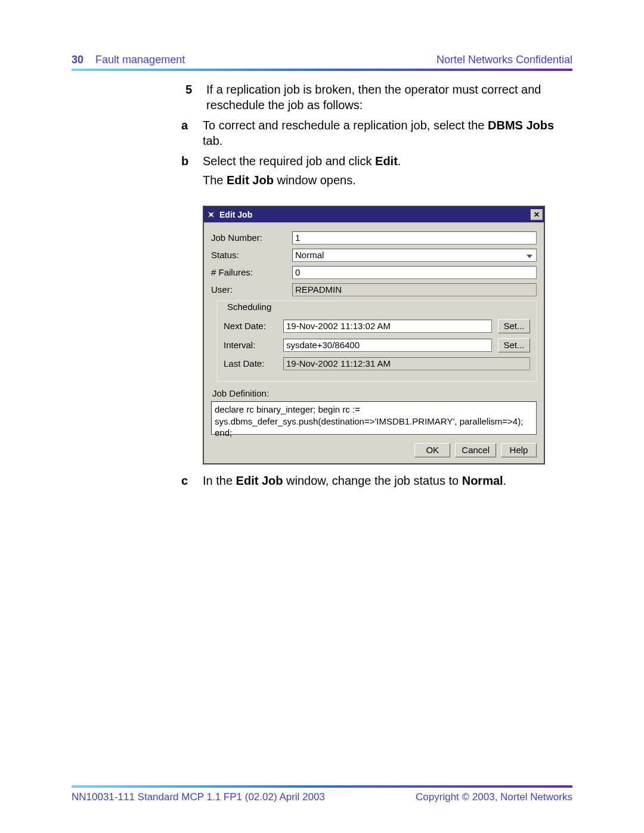 Image resolution: width=644 pixels, height=833 pixels. I want to click on footer-rule, so click(322, 786).